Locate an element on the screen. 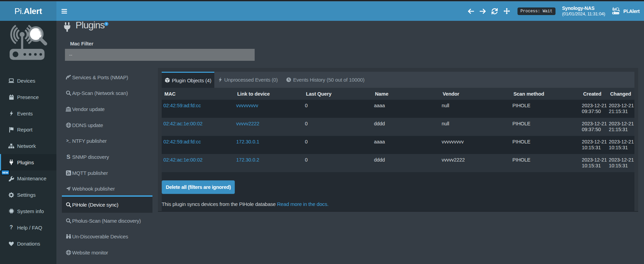  satellite-dish-icon is located at coordinates (68, 77).